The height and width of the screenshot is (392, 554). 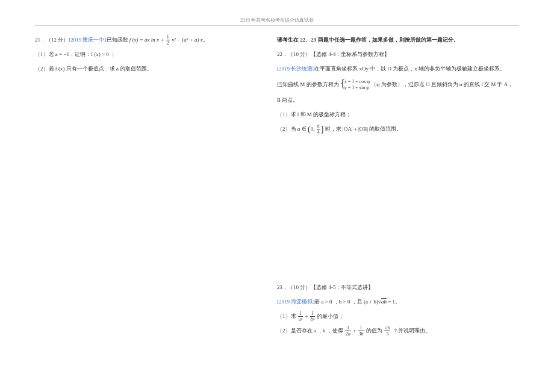 I want to click on fraction-1-2a: 1 2a, so click(x=348, y=331).